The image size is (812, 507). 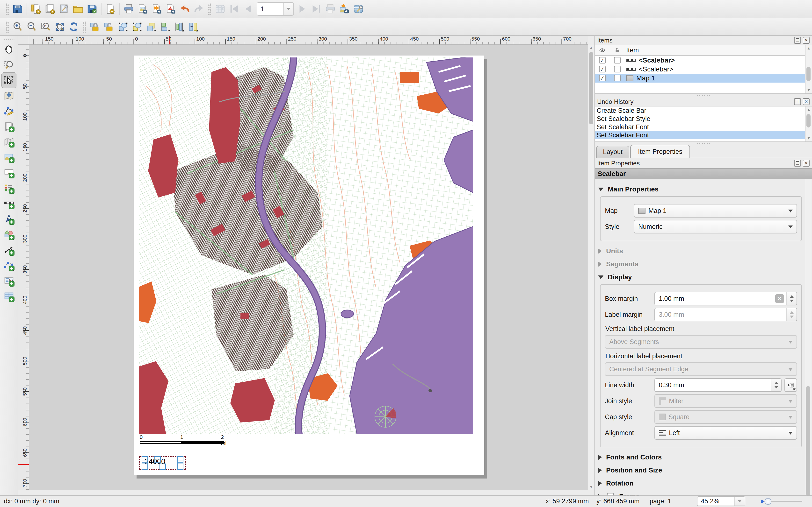 What do you see at coordinates (701, 342) in the screenshot?
I see `vertical-label-placement-combobox: Above Segments` at bounding box center [701, 342].